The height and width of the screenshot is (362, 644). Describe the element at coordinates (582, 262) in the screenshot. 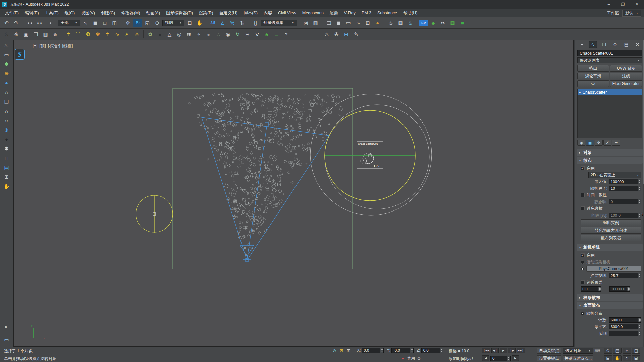

I see `active-camera-radio` at that location.